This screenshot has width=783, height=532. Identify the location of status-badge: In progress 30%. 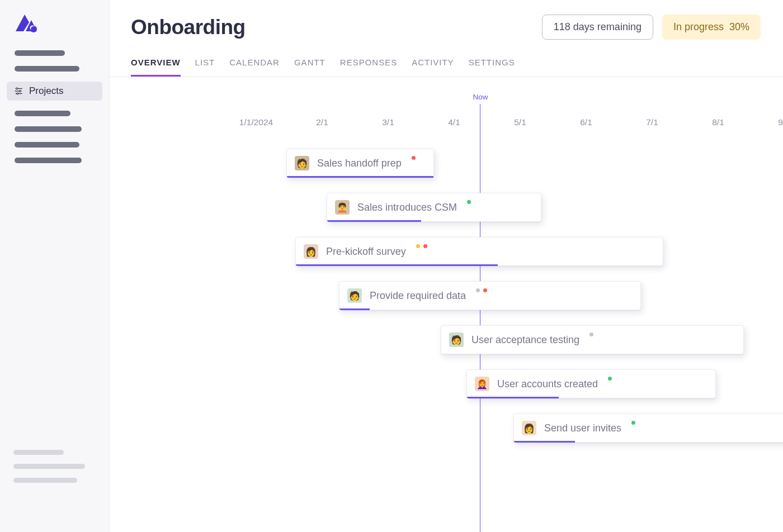
(711, 27).